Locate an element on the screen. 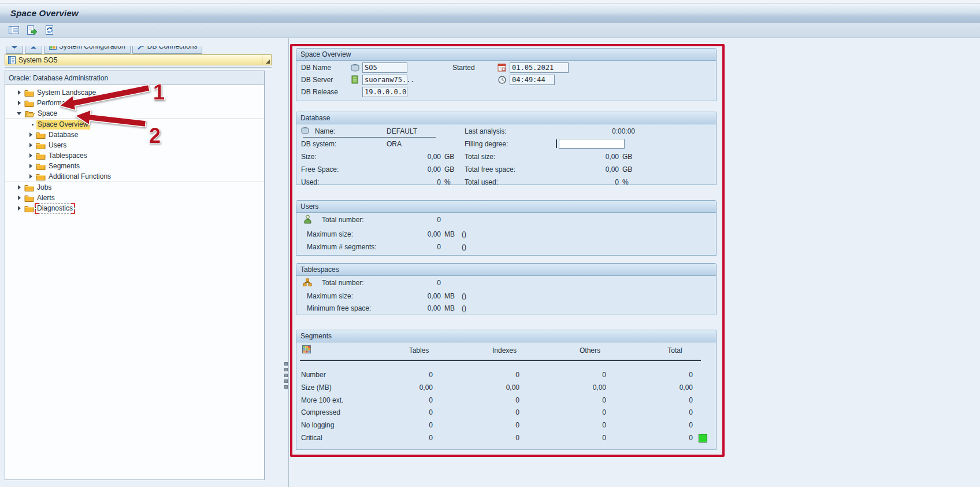  row-suffix: () is located at coordinates (464, 308).